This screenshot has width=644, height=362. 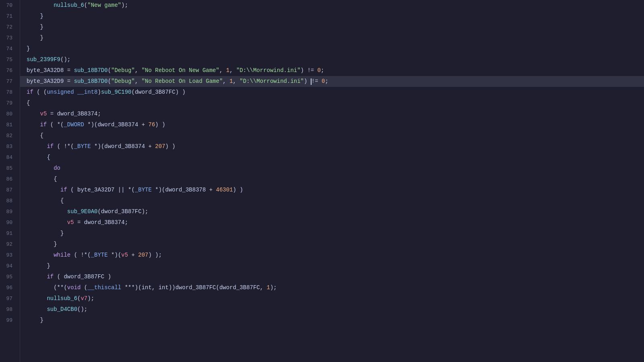 I want to click on token-plain: !=, so click(x=316, y=81).